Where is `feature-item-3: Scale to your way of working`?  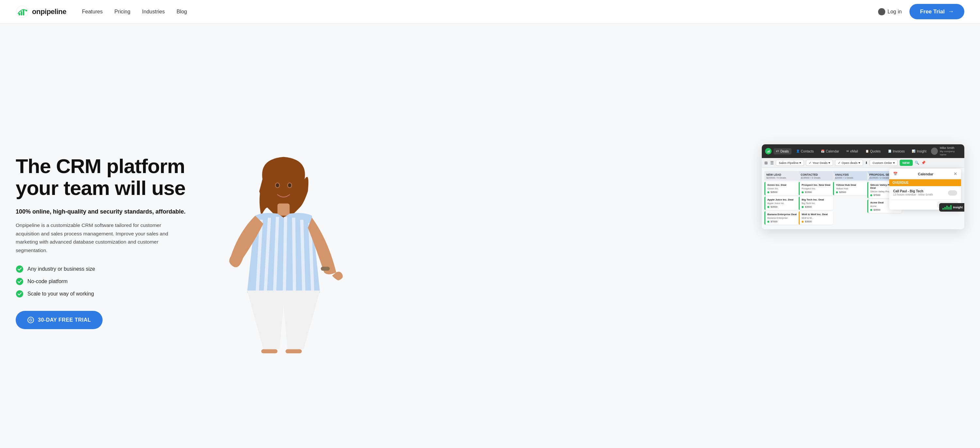 feature-item-3: Scale to your way of working is located at coordinates (104, 294).